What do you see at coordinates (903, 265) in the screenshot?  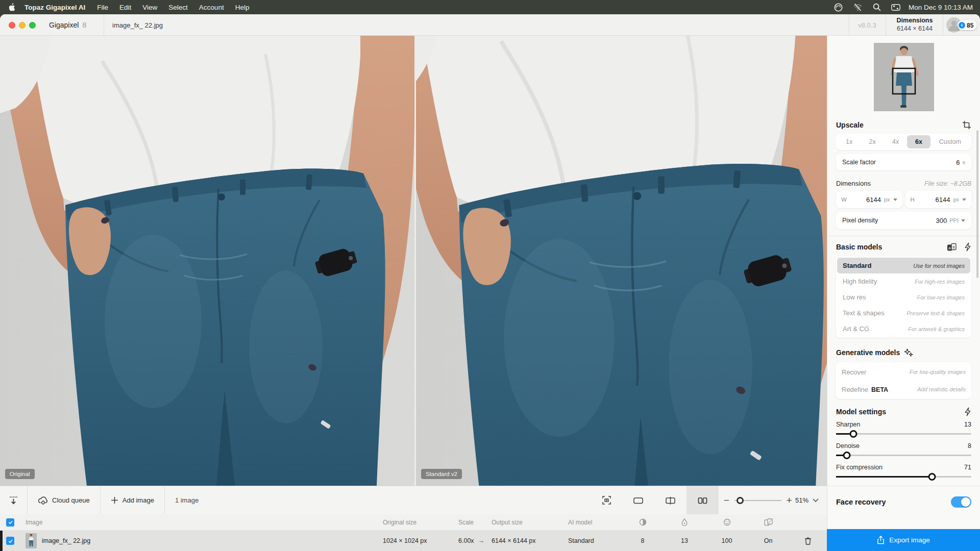 I see `model-standard: Standard Use for most images` at bounding box center [903, 265].